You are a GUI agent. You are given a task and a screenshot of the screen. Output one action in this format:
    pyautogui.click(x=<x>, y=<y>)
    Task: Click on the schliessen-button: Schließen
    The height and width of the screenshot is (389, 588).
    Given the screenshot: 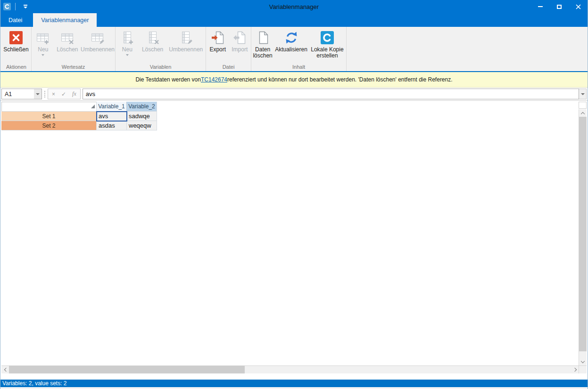 What is the action you would take?
    pyautogui.click(x=16, y=46)
    